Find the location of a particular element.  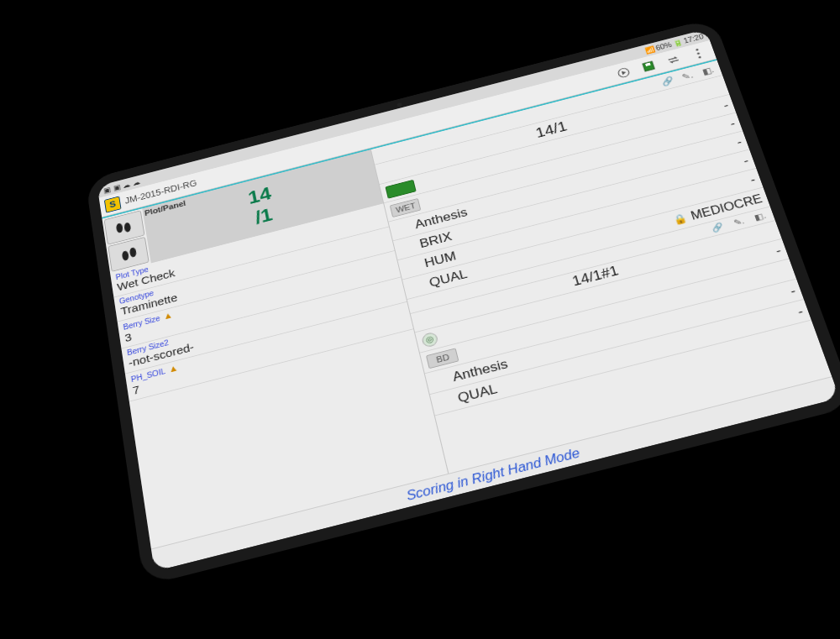

tablet-camera is located at coordinates (400, 105).